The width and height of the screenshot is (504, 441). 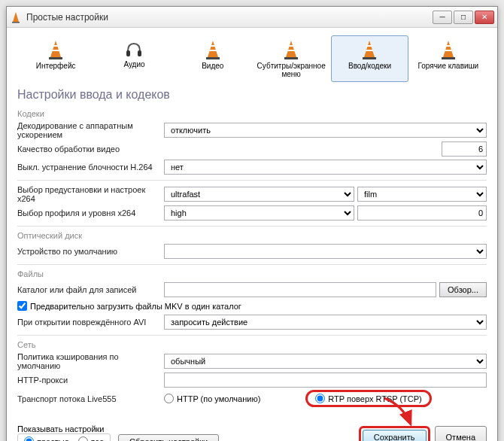 I want to click on footer: Показывать настройки простые все Сбросит…, so click(x=252, y=429).